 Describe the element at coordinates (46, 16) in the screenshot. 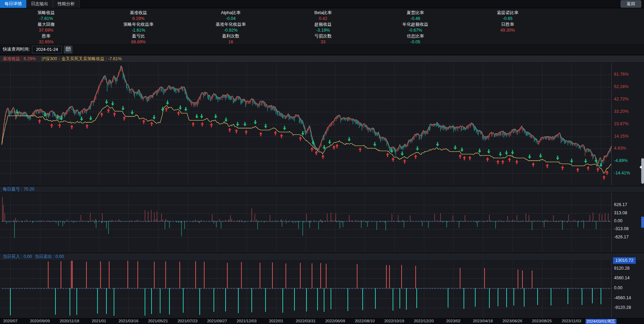

I see `stat-cell: 策略收益-7.61%` at that location.